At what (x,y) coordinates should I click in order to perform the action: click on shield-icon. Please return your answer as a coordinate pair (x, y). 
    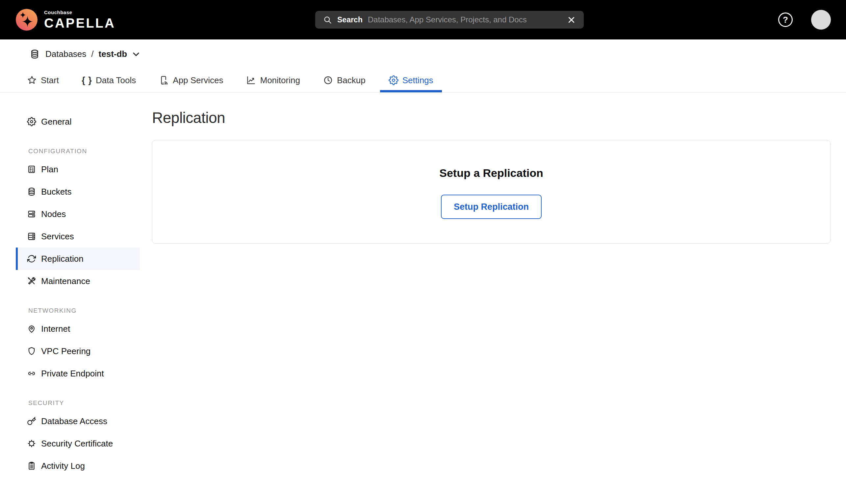
    Looking at the image, I should click on (31, 351).